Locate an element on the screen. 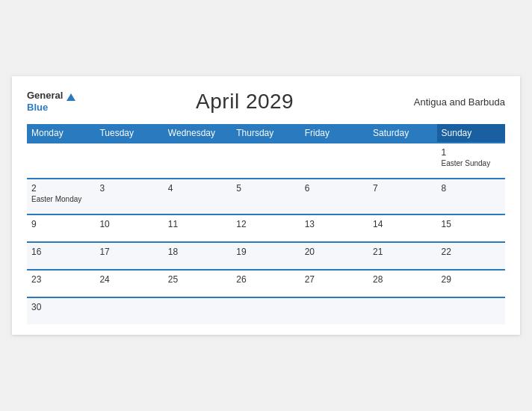 Image resolution: width=532 pixels, height=411 pixels. calendar-day-cell: 6 is located at coordinates (335, 197).